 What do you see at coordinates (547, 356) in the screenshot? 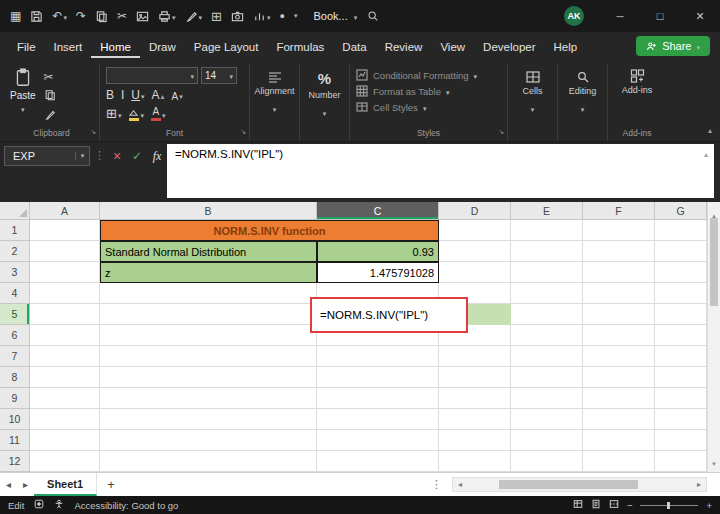
I see `cell-e7` at bounding box center [547, 356].